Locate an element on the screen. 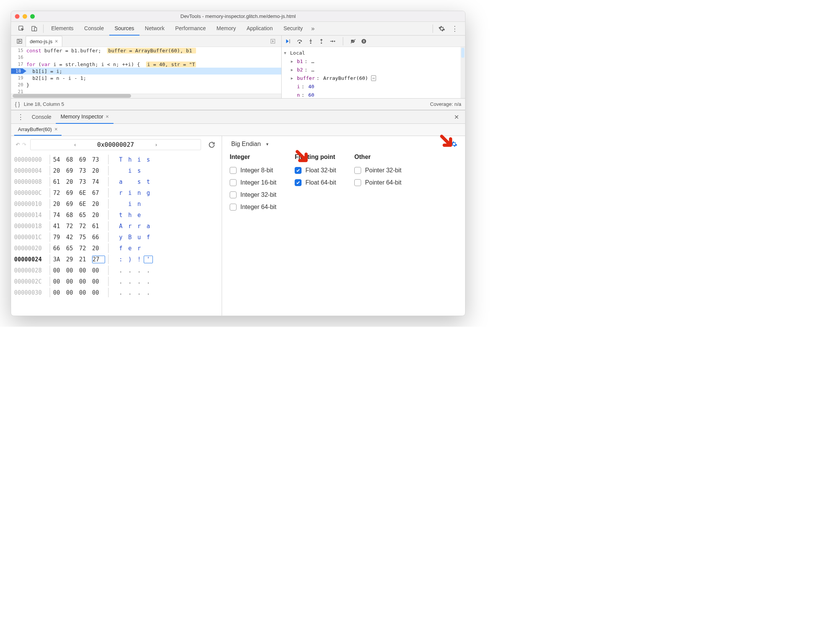  file-tab-demo-js: demo-js.js ✕ is located at coordinates (44, 41).